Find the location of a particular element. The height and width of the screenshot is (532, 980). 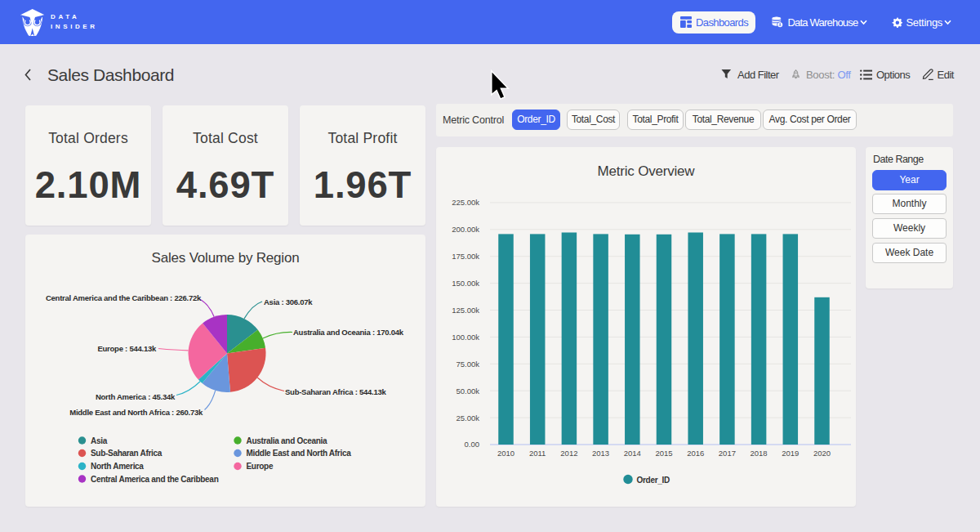

svg-text: Europe is located at coordinates (260, 466).